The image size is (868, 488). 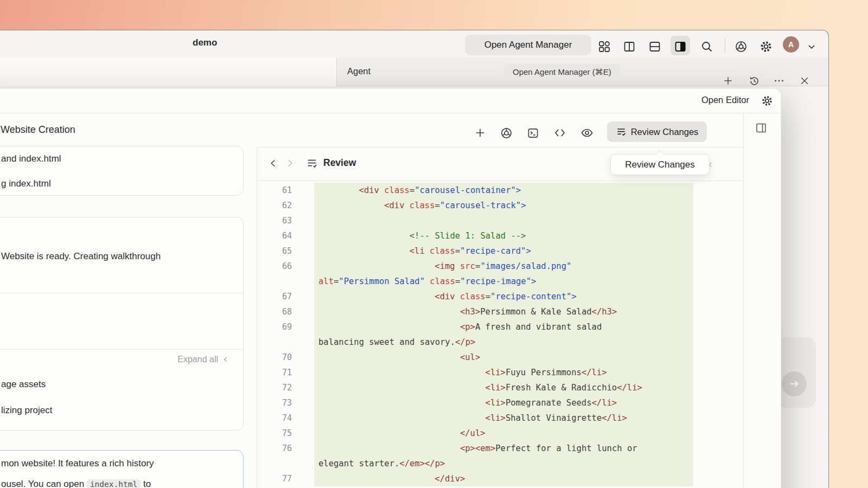 What do you see at coordinates (290, 163) in the screenshot?
I see `nav-forward-icon` at bounding box center [290, 163].